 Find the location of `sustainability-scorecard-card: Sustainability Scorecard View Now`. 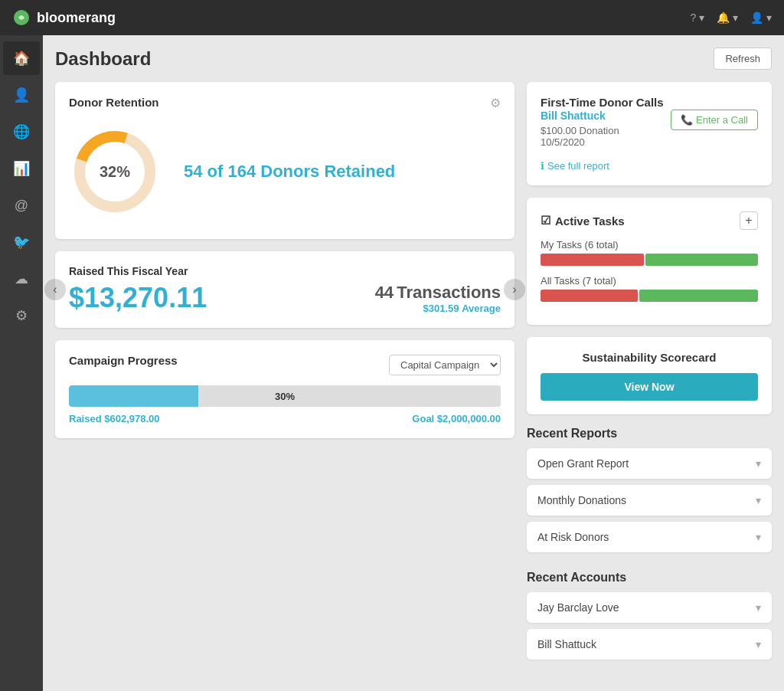

sustainability-scorecard-card: Sustainability Scorecard View Now is located at coordinates (649, 375).